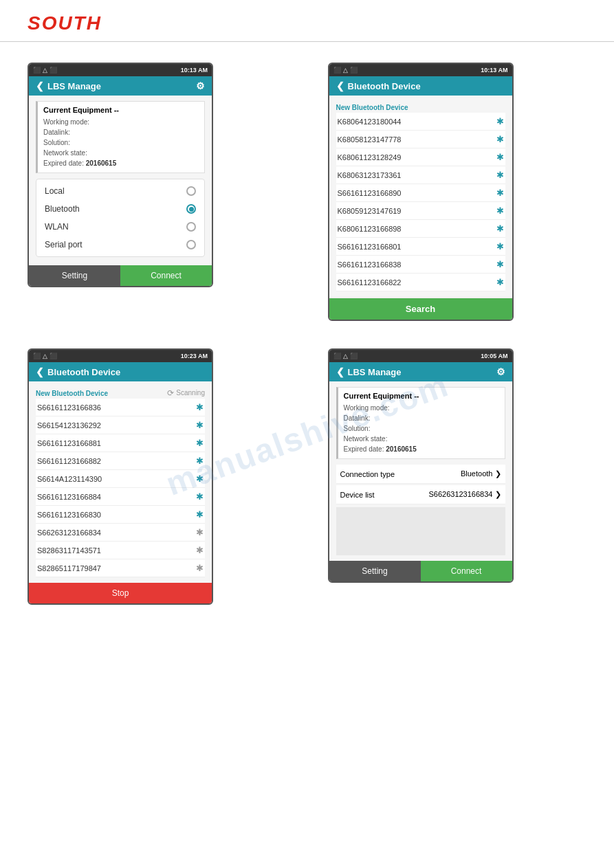 This screenshot has width=614, height=868. Describe the element at coordinates (120, 209) in the screenshot. I see `radio-bluetooth: Bluetooth` at that location.